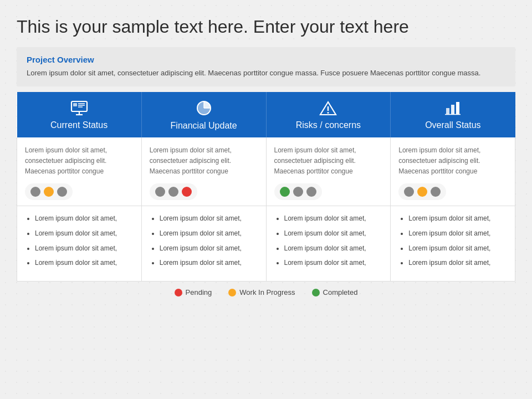  I want to click on header-label-financial-update: Financial Update, so click(204, 125).